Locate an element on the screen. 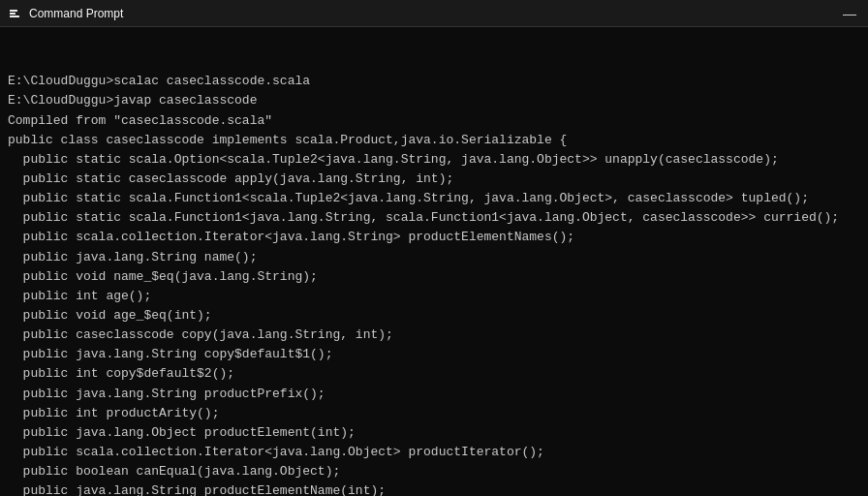  window-title: Command Prompt is located at coordinates (76, 14).